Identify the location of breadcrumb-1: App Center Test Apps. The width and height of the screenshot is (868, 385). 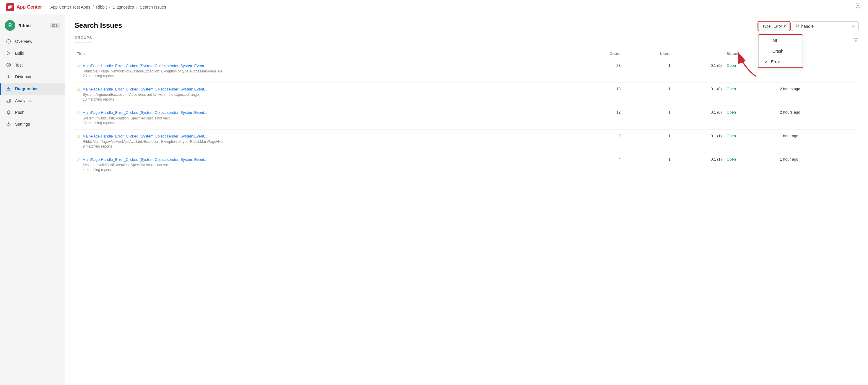
(70, 7).